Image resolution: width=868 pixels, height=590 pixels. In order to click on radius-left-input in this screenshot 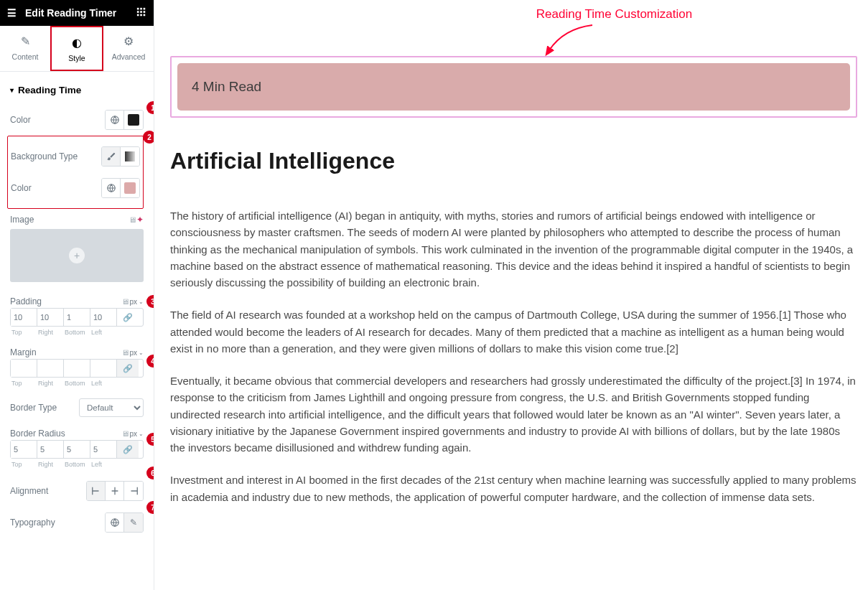, I will do `click(103, 449)`.